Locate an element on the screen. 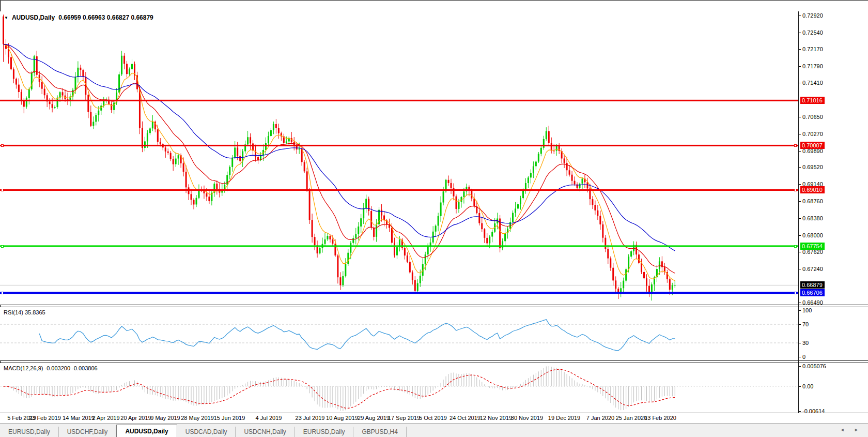  level-price-label: 0.66706 is located at coordinates (812, 293).